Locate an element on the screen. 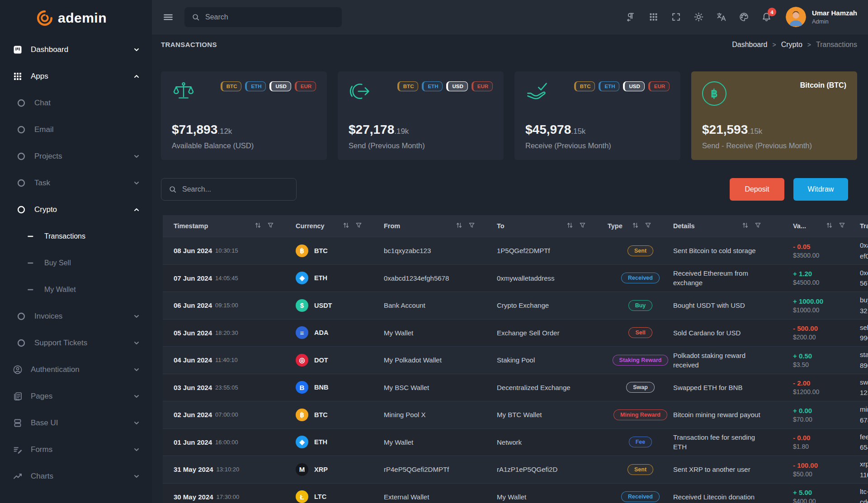 The image size is (868, 503). sidebar-item-transactions: Transactions is located at coordinates (76, 236).